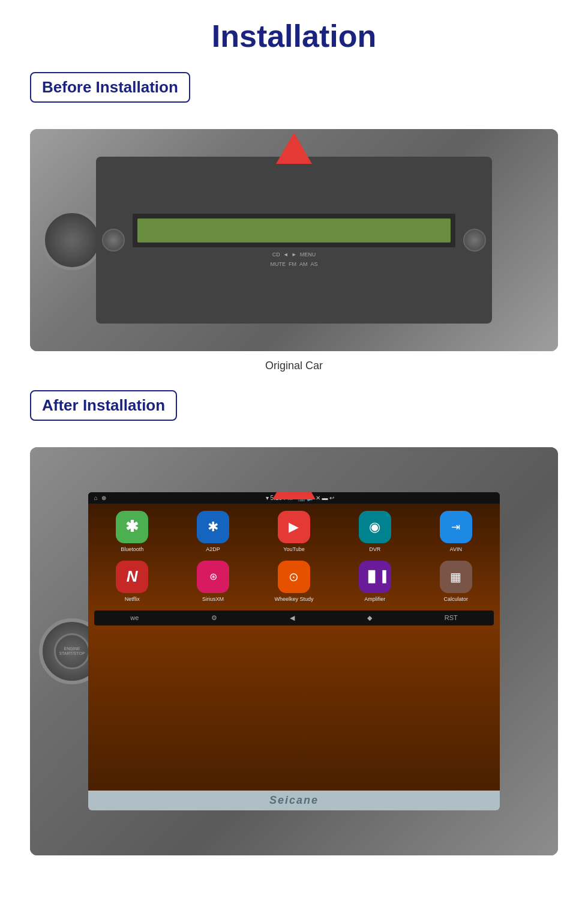 This screenshot has height=898, width=588. What do you see at coordinates (294, 36) in the screenshot?
I see `page-title: Installation` at bounding box center [294, 36].